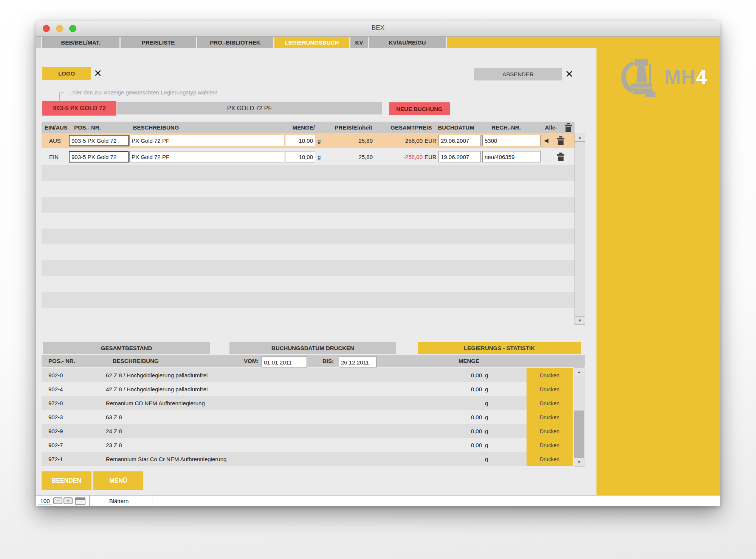  What do you see at coordinates (284, 431) in the screenshot?
I see `statistik-row: 902-9 24 Z 8 0,00 g` at bounding box center [284, 431].